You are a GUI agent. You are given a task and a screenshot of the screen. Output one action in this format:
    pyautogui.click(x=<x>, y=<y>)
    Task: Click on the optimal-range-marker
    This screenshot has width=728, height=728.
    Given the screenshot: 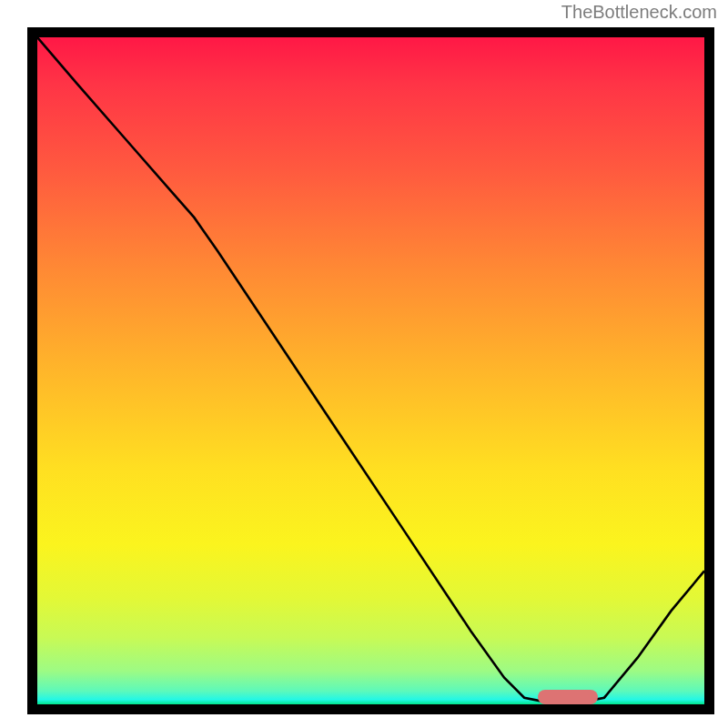 What is the action you would take?
    pyautogui.click(x=568, y=697)
    